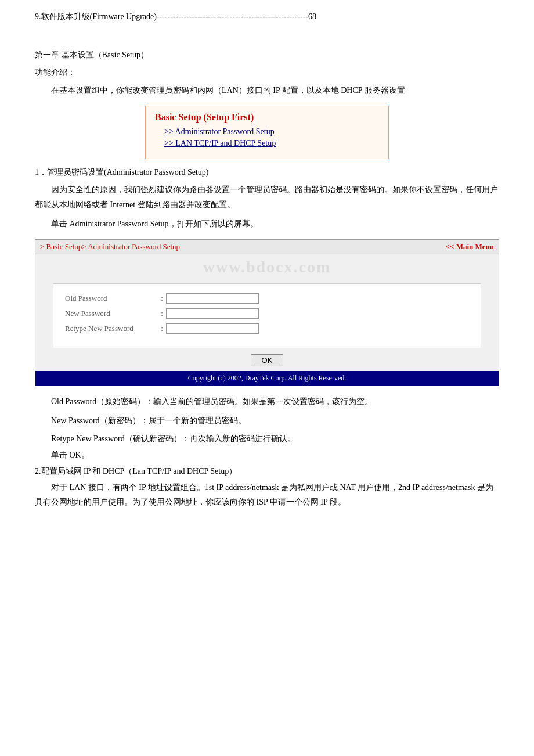 This screenshot has width=534, height=756. Describe the element at coordinates (267, 132) in the screenshot. I see `basic-setup-box: Basic Setup (Setup First) Administrator …` at that location.